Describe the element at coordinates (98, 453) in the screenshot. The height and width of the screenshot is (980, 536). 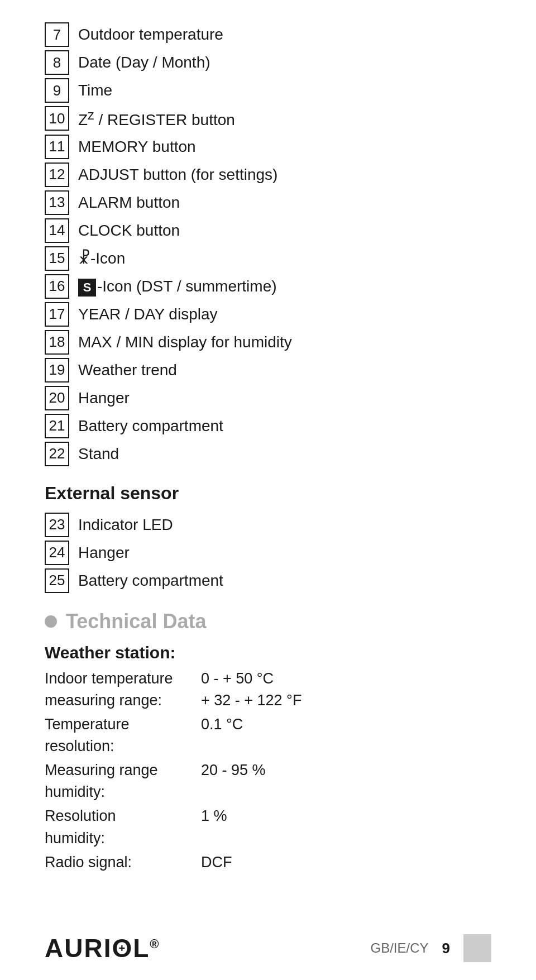
I see `item-label: Stand` at that location.